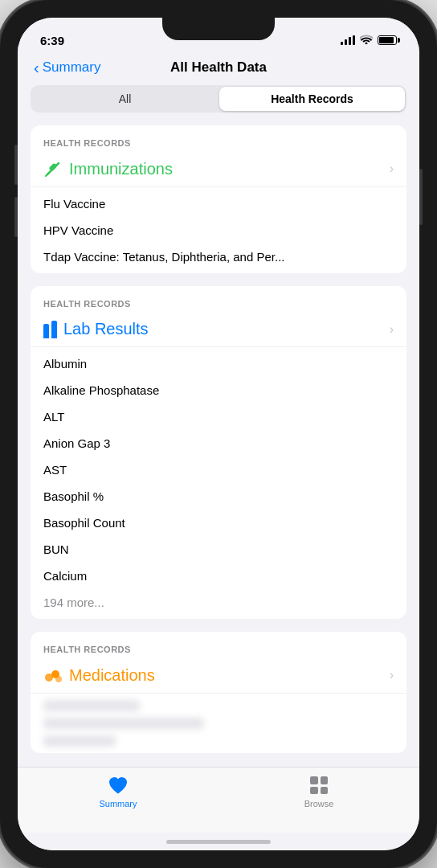 Image resolution: width=437 pixels, height=868 pixels. I want to click on immunizations-chevron-icon: ›, so click(392, 169).